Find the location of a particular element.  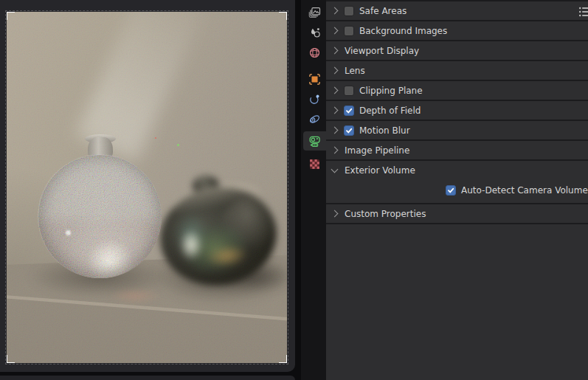

tab-texture is located at coordinates (314, 164).